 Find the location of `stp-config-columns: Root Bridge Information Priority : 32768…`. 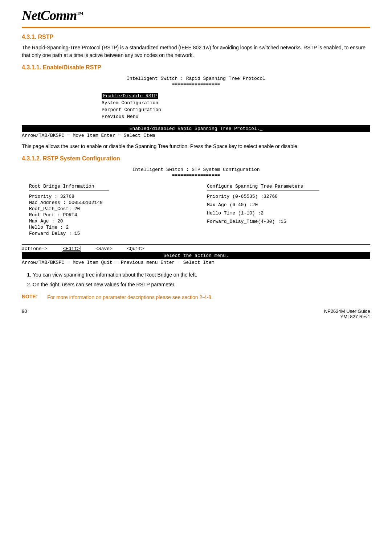

stp-config-columns: Root Bridge Information Priority : 32768… is located at coordinates (196, 210).